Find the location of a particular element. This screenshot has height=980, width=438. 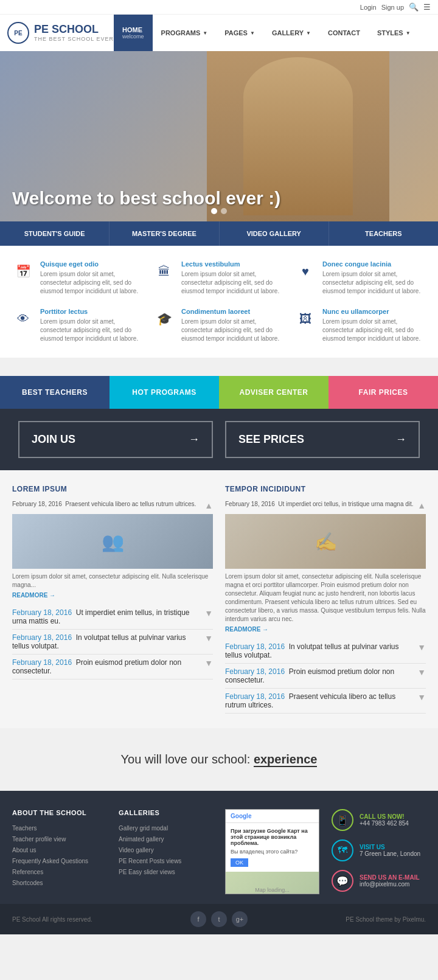

expand-icon-1: ▲ is located at coordinates (209, 506).